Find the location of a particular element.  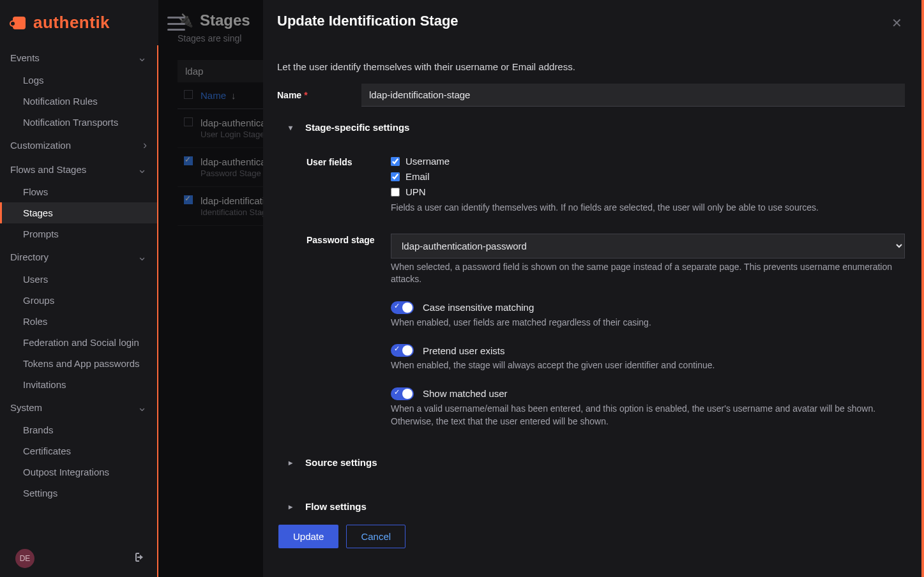

nav-item-flows: Flows is located at coordinates (79, 191).